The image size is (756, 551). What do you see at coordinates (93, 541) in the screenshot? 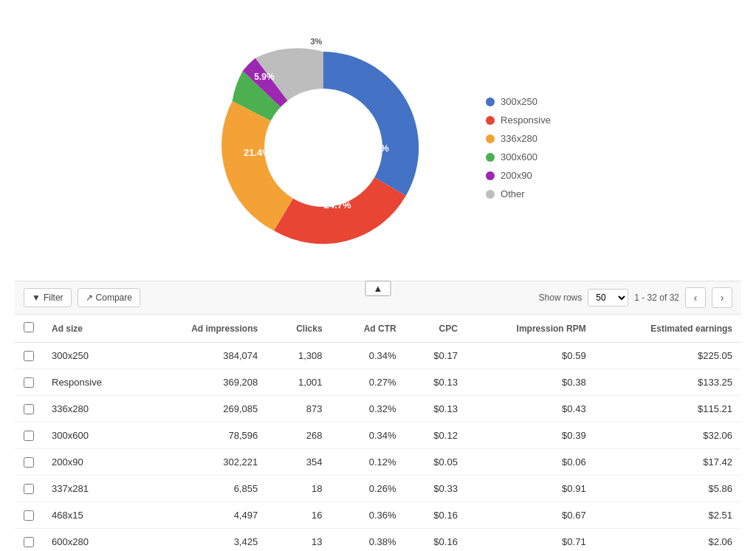
I see `cell-ad-size: 600x280` at bounding box center [93, 541].